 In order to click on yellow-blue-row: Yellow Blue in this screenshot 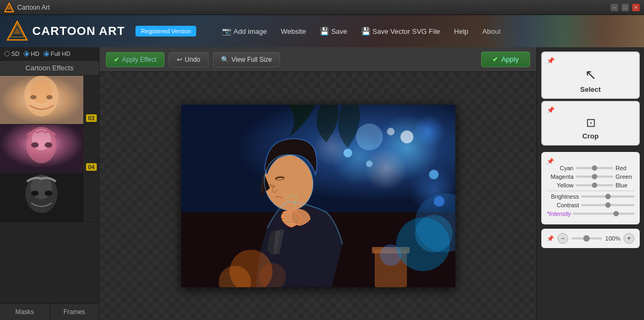, I will do `click(590, 185)`.